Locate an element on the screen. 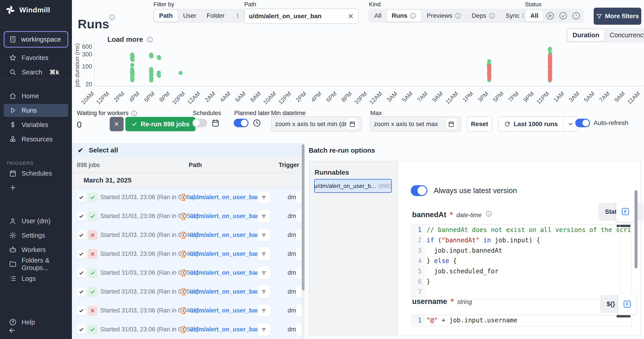 The image size is (644, 339). username-javascript-mode-button is located at coordinates (627, 304).